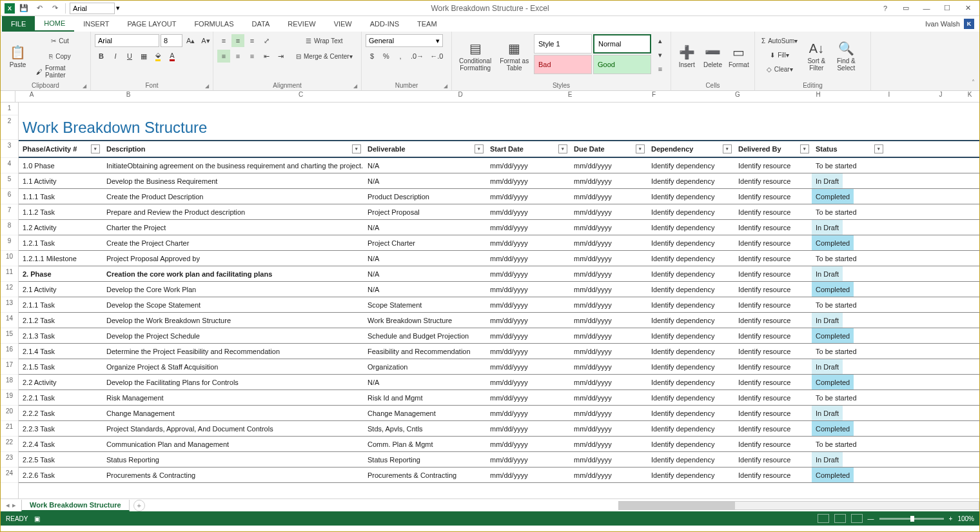 Image resolution: width=980 pixels, height=532 pixels. Describe the element at coordinates (499, 212) in the screenshot. I see `table-row: 1.1.2 TaskPrepare and Review the Product…` at that location.